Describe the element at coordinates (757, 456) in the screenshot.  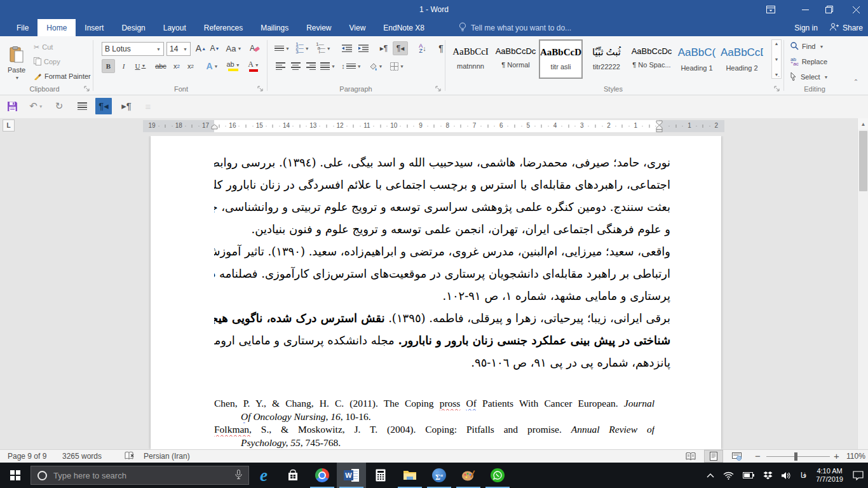
I see `zoom-out-button: −` at that location.